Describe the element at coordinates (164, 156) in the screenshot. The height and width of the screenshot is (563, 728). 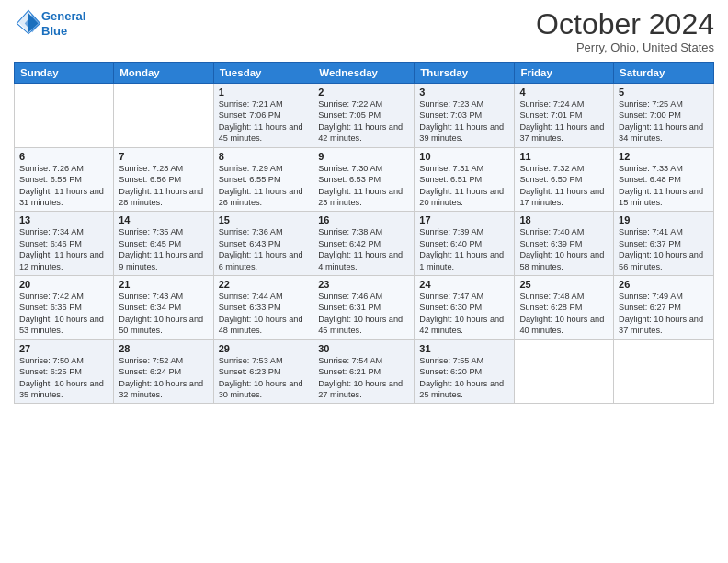
I see `day-number: 7` at that location.